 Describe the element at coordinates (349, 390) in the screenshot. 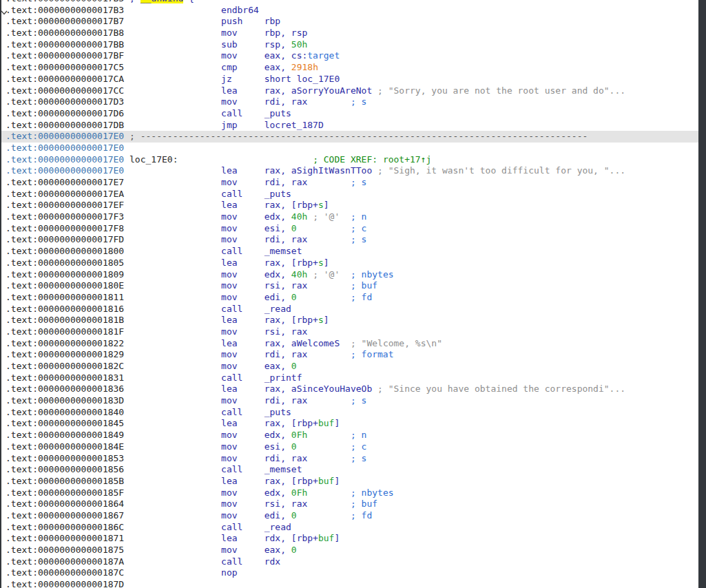

I see `asm-line: .text:0000000000001836 lea rax, aSinceYo…` at that location.